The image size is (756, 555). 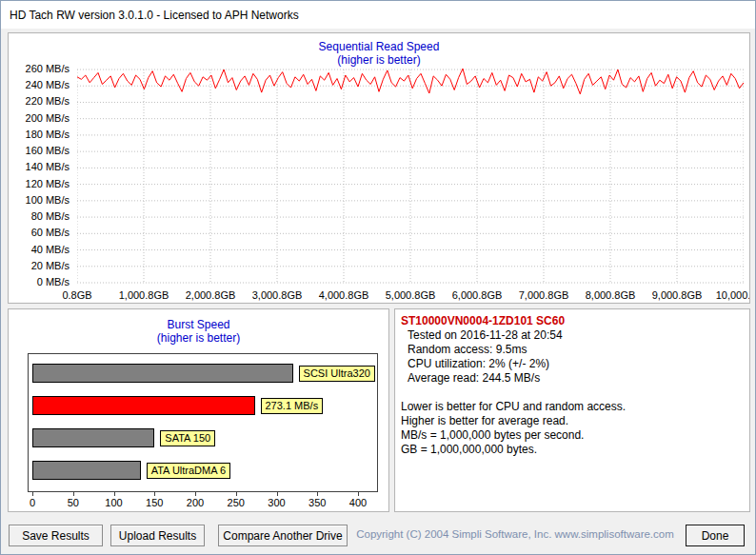 I want to click on info-note-line: Lower is better for CPU and random acces…, so click(x=572, y=407).